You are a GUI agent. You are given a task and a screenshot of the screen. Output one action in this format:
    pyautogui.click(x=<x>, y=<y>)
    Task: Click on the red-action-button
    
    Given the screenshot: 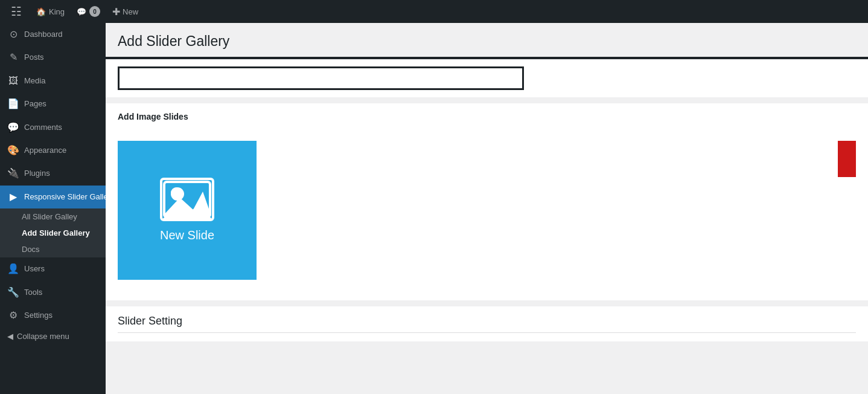 What is the action you would take?
    pyautogui.click(x=847, y=159)
    